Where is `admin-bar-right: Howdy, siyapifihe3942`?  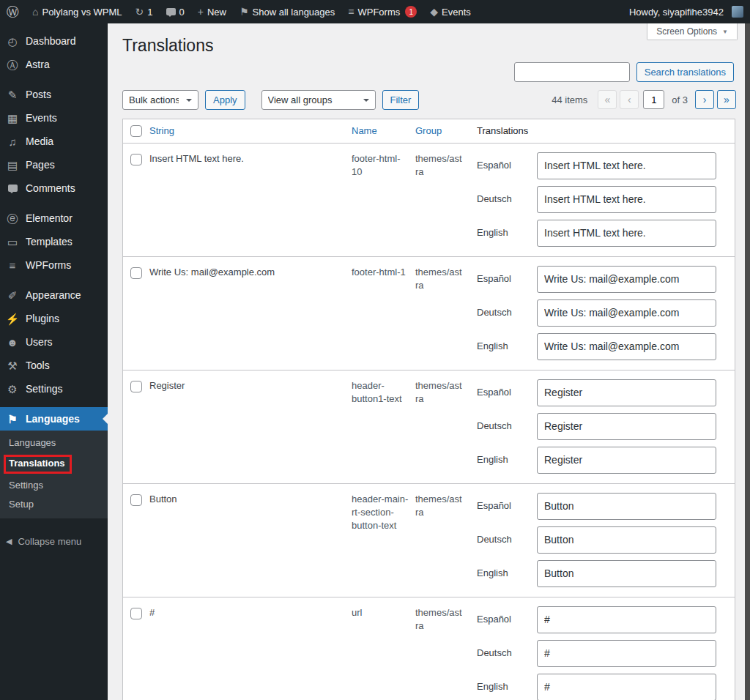 admin-bar-right: Howdy, siyapifihe3942 is located at coordinates (686, 12).